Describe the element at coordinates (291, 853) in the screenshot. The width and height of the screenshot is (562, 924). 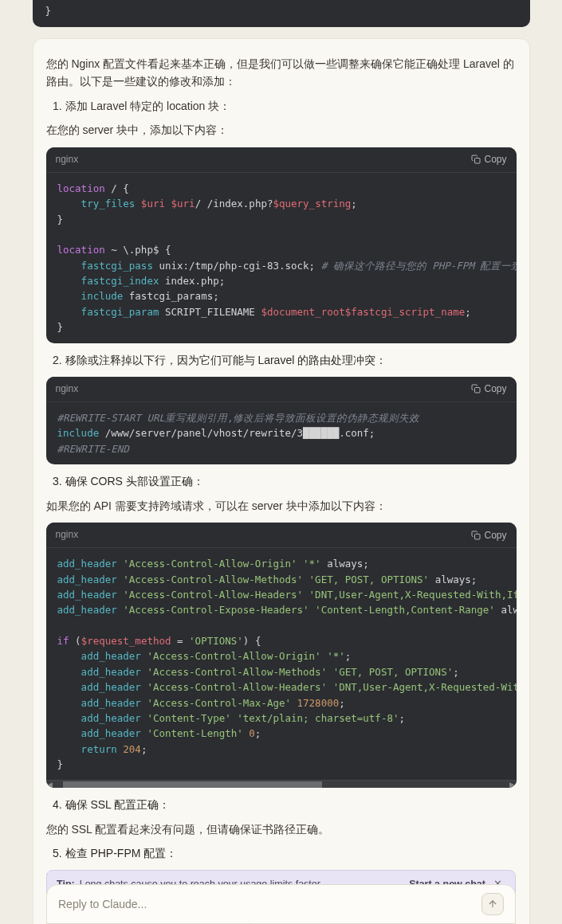
I see `step-5: 检查 PHP-FPM 配置：` at that location.